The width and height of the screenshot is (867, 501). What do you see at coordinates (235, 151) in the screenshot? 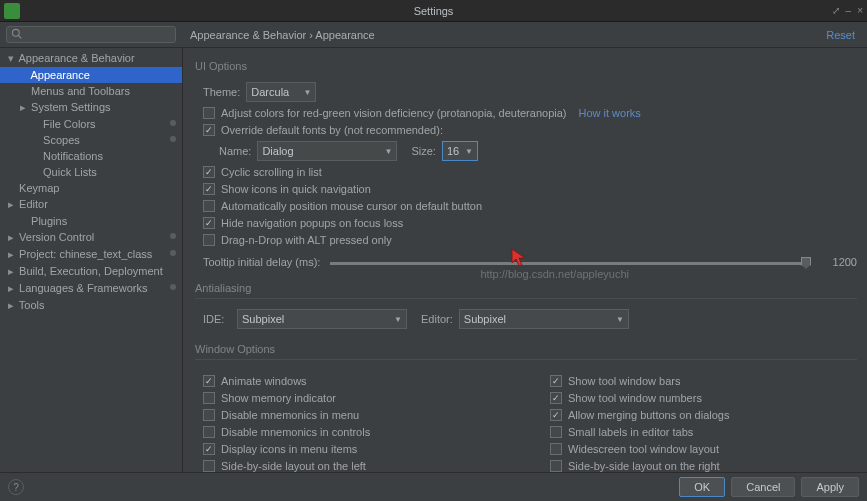
I see `font-name-label: Name:` at bounding box center [235, 151].